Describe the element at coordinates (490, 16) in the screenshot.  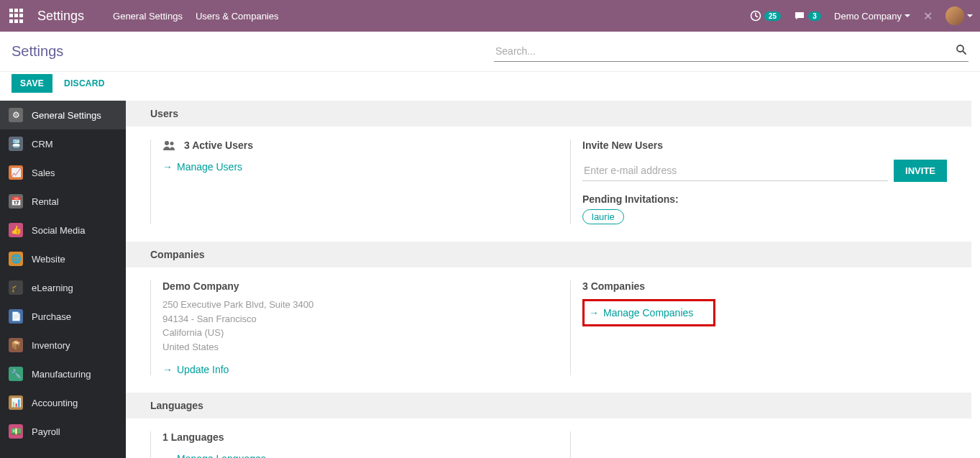
I see `topbar: Settings General Settings Users & Compan…` at that location.